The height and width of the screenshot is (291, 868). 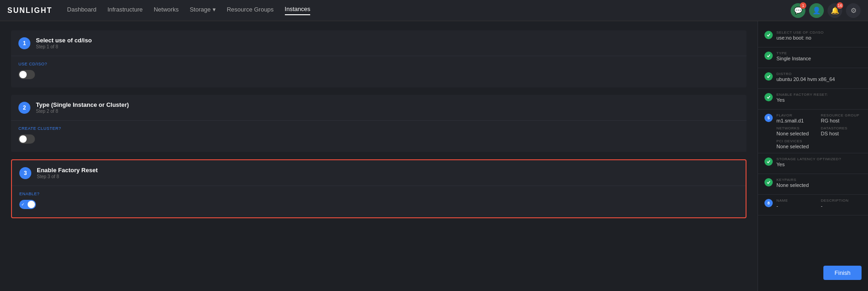 I want to click on sidebar-value-description: -, so click(x=841, y=206).